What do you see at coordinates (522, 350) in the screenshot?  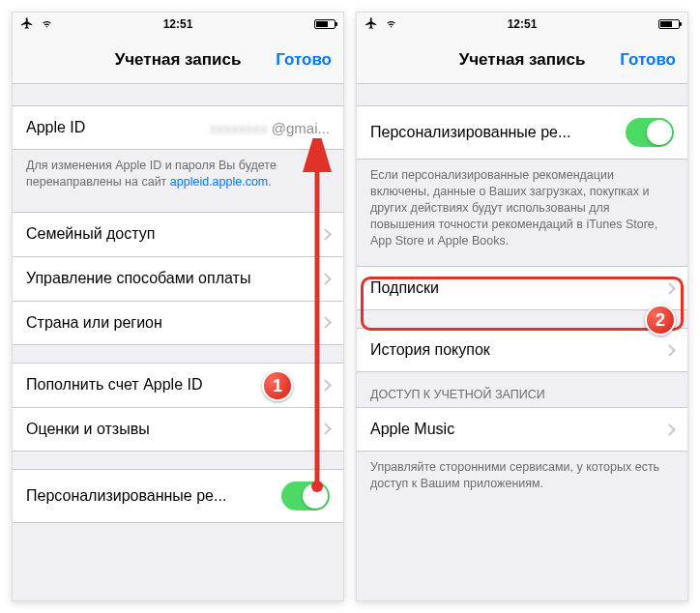 I see `purchase-history-row: История покупок` at bounding box center [522, 350].